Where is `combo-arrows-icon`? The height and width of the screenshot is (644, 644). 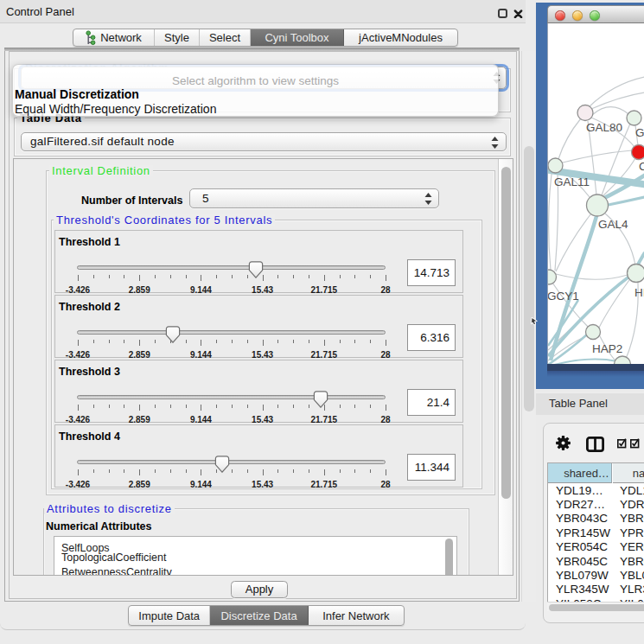
combo-arrows-icon is located at coordinates (429, 199).